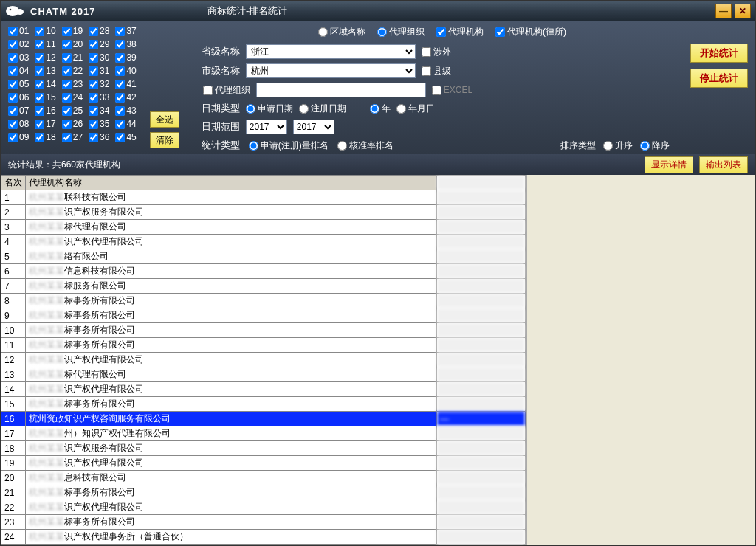 Image resolution: width=756 pixels, height=546 pixels. What do you see at coordinates (45, 71) in the screenshot?
I see `class-checkbox-13: 13` at bounding box center [45, 71].